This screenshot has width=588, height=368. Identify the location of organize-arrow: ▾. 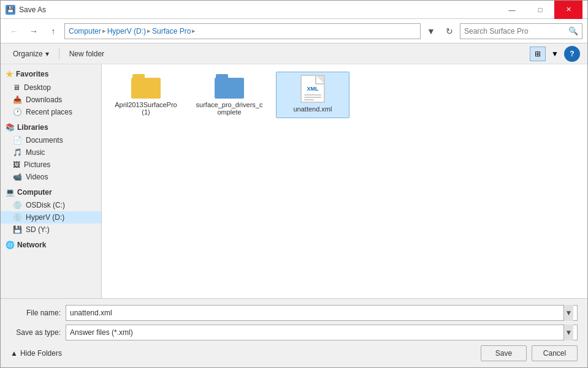
(47, 54).